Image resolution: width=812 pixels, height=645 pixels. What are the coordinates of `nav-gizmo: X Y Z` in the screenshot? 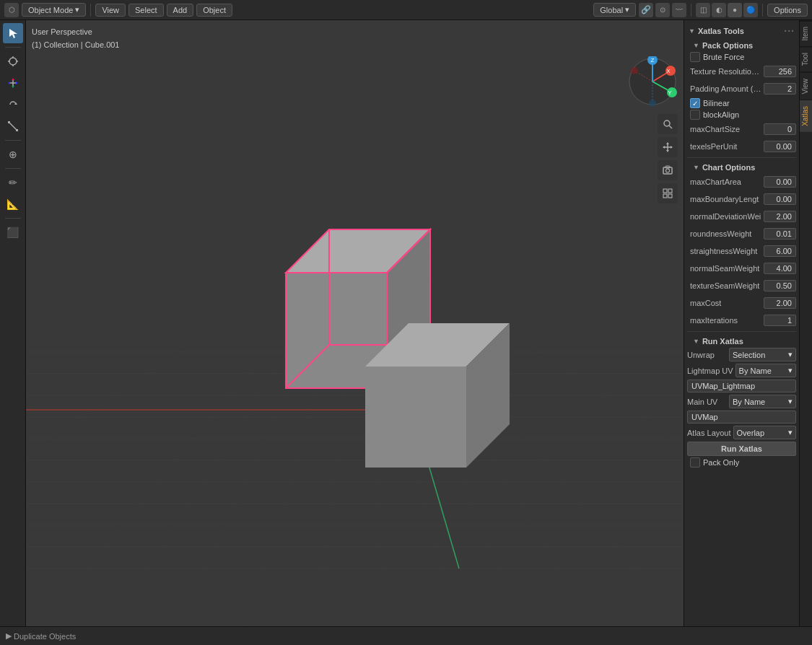 It's located at (652, 82).